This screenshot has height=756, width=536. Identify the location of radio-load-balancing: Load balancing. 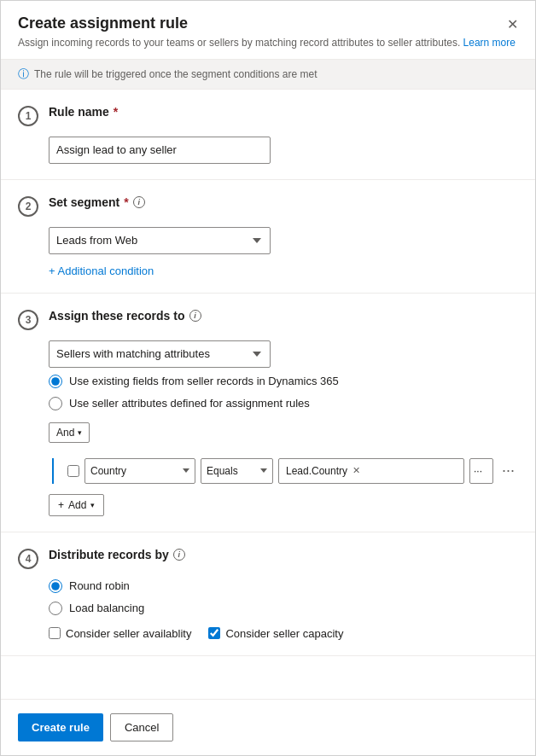
(283, 608).